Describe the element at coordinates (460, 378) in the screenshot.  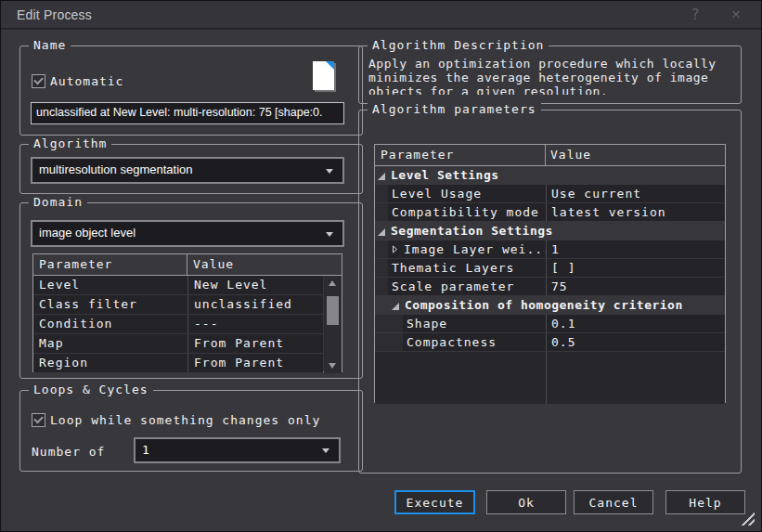
I see `empty-parameter-column` at that location.